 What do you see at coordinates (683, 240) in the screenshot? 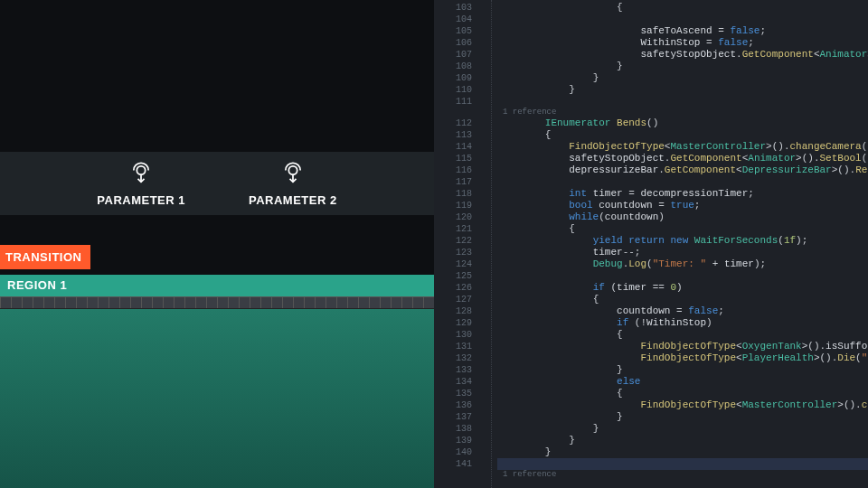
I see `code-line: yield return new WaitForSeconds(1f);` at bounding box center [683, 240].